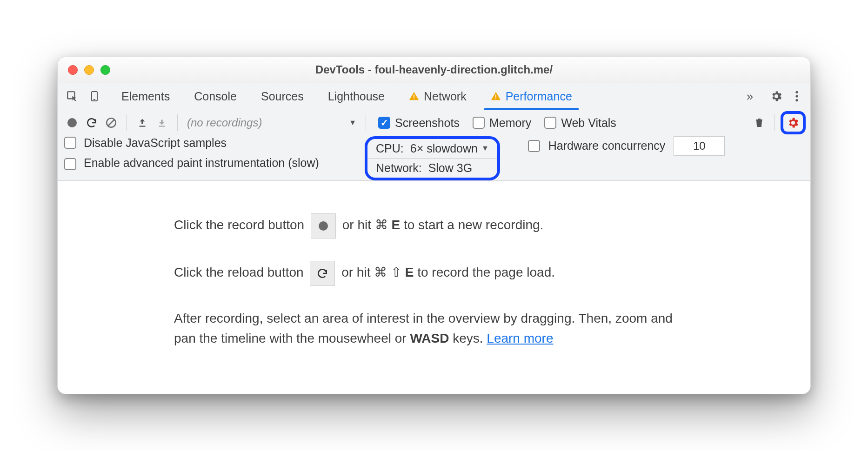 This screenshot has height=451, width=868. Describe the element at coordinates (162, 123) in the screenshot. I see `save-profile-icon` at that location.